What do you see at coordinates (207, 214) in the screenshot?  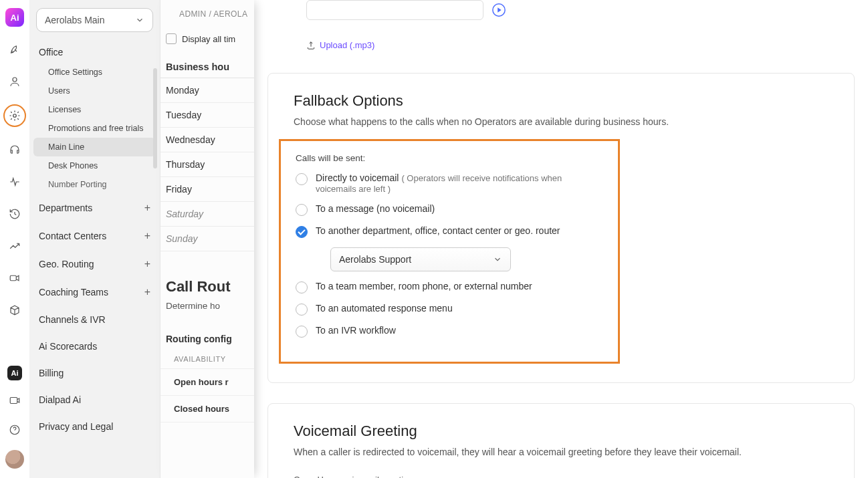 I see `day-saturday: Saturday` at bounding box center [207, 214].